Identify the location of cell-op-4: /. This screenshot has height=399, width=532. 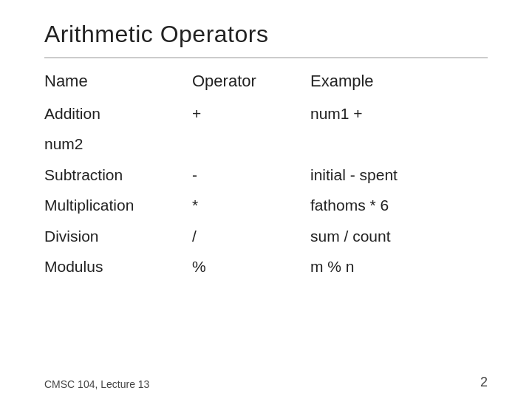
(251, 236).